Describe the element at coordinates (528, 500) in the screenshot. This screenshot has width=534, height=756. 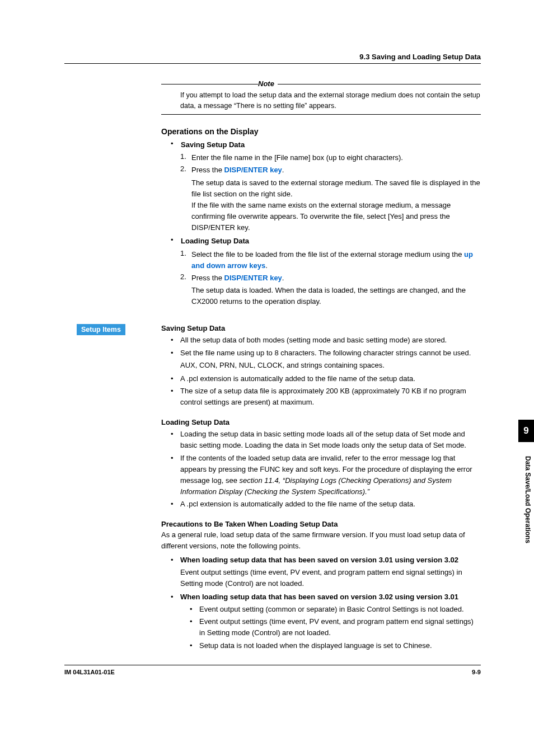
I see `chapter-label: Data Save/Load Operations` at that location.